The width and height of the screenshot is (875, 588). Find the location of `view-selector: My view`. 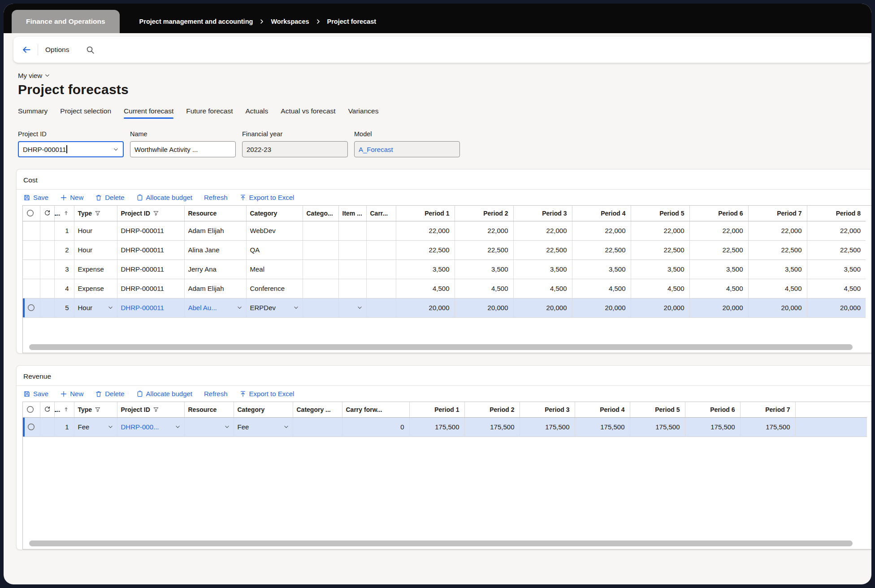

view-selector: My view is located at coordinates (34, 75).